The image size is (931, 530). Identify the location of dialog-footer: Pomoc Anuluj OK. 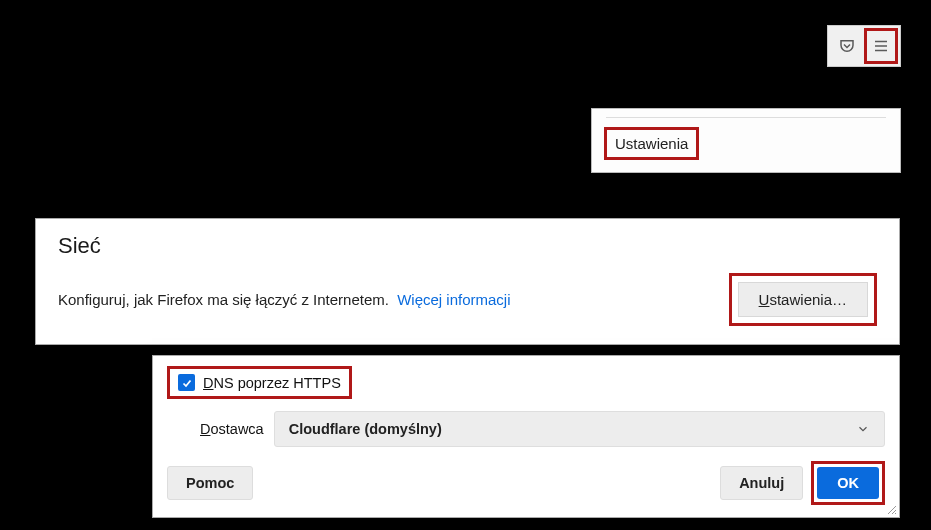
(526, 483).